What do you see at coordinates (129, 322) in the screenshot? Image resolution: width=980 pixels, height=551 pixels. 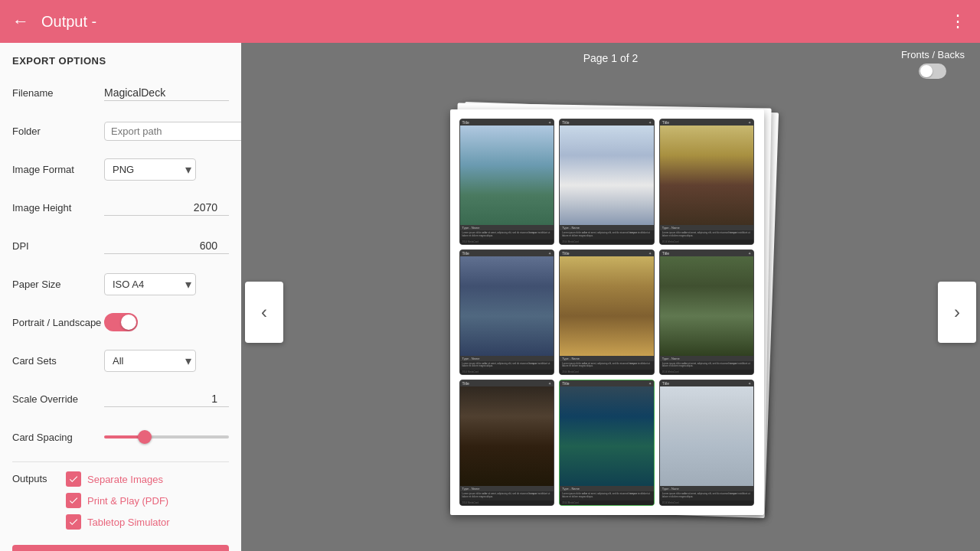 I see `portrait-landscape-toggle-knob` at bounding box center [129, 322].